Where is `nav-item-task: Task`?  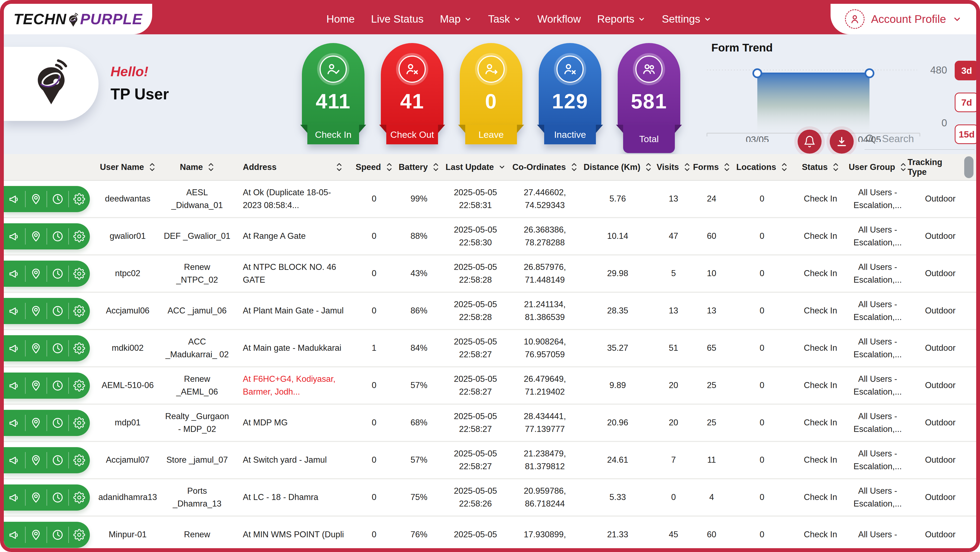 nav-item-task: Task is located at coordinates (504, 19).